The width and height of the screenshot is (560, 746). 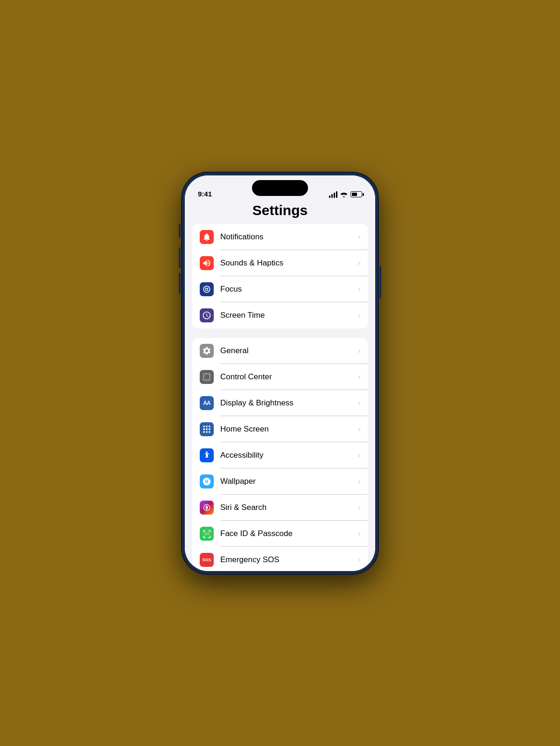 What do you see at coordinates (288, 263) in the screenshot?
I see `sounds-label: Sounds & Haptics` at bounding box center [288, 263].